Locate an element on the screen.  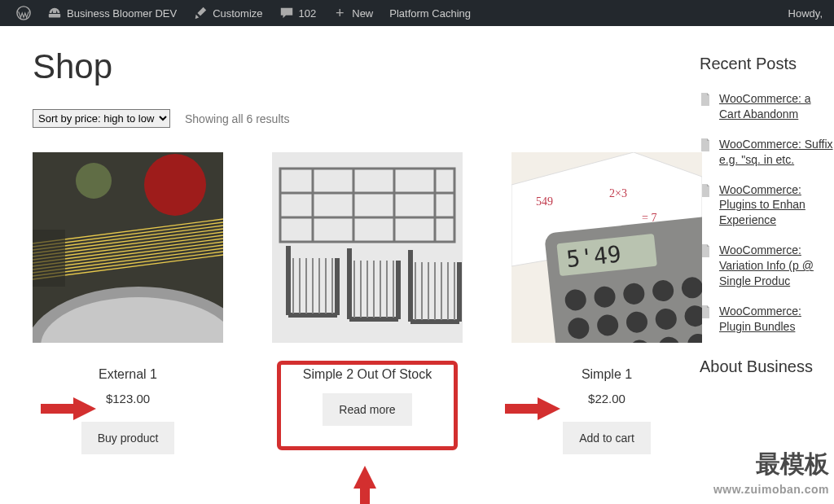
recent-post-link: WooCommerce: Plugins to Enhan Experience is located at coordinates (777, 205).